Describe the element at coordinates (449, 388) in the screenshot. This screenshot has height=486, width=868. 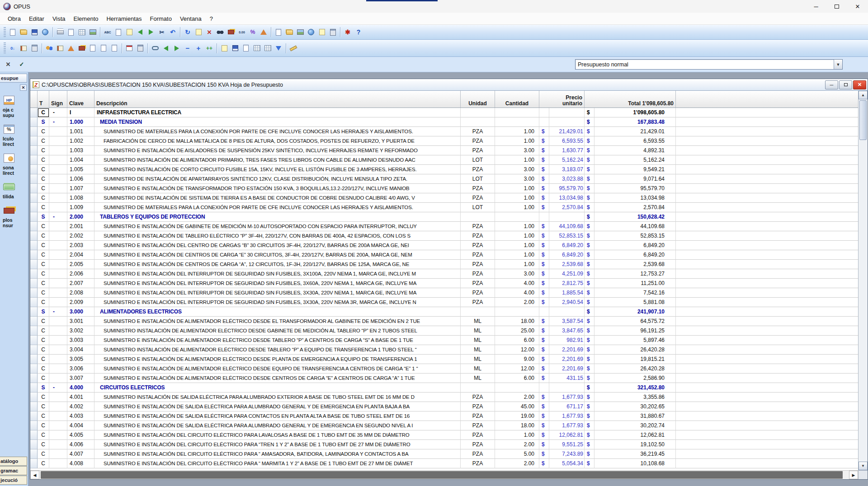
I see `table-row: S-4.000CIRCUITOS ELECTRICOS$321,452.80` at that location.